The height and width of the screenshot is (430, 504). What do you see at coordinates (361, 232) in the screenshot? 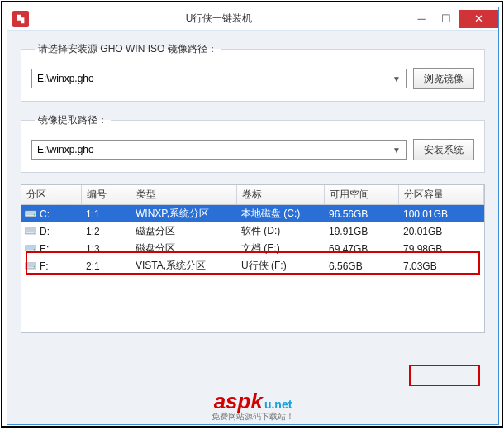
I see `cell-free: 19.91GB` at bounding box center [361, 232].